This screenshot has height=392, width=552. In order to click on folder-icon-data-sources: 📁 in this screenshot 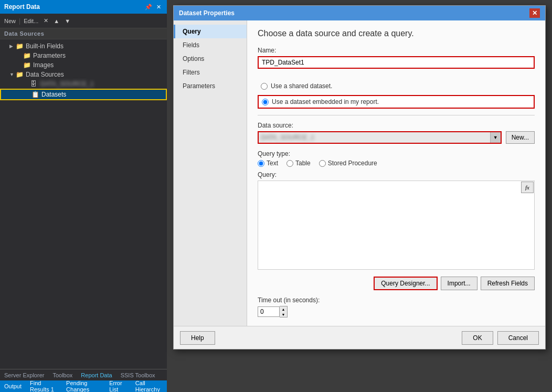, I will do `click(20, 75)`.